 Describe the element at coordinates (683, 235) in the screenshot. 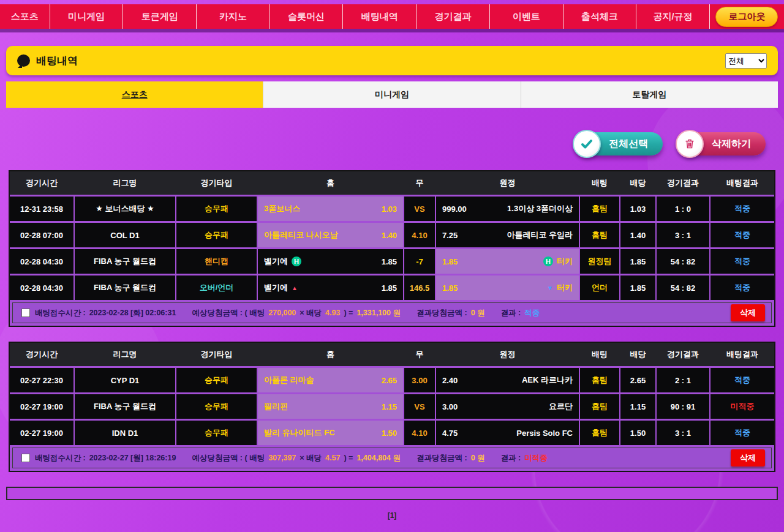

I see `match-score: 3 : 1` at that location.